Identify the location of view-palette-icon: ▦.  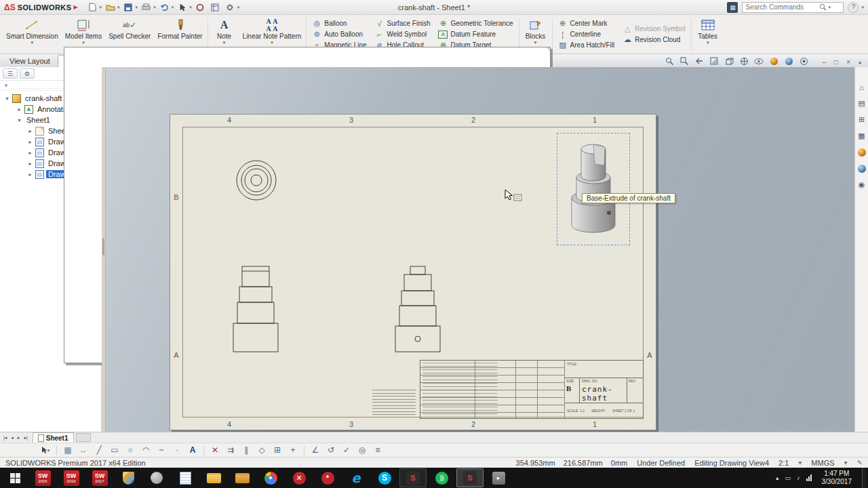
(861, 136).